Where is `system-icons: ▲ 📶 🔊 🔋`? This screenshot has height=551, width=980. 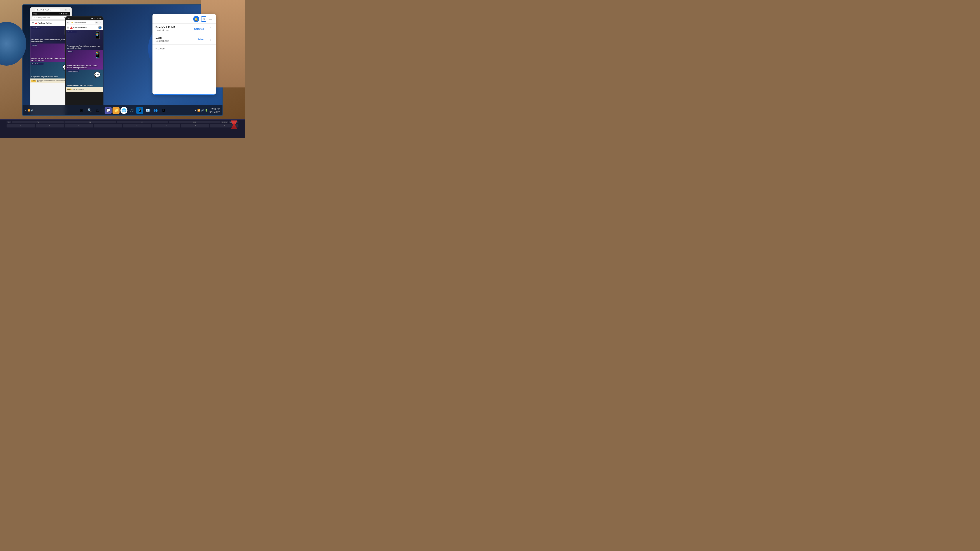 system-icons: ▲ 📶 🔊 🔋 is located at coordinates (201, 110).